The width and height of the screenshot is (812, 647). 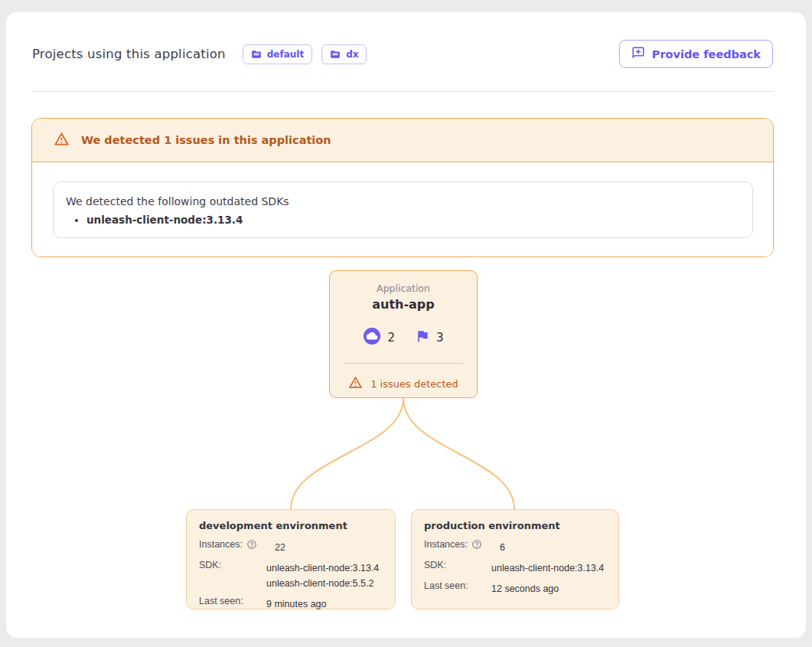 I want to click on application-issues-text: 1 issues detected, so click(x=415, y=384).